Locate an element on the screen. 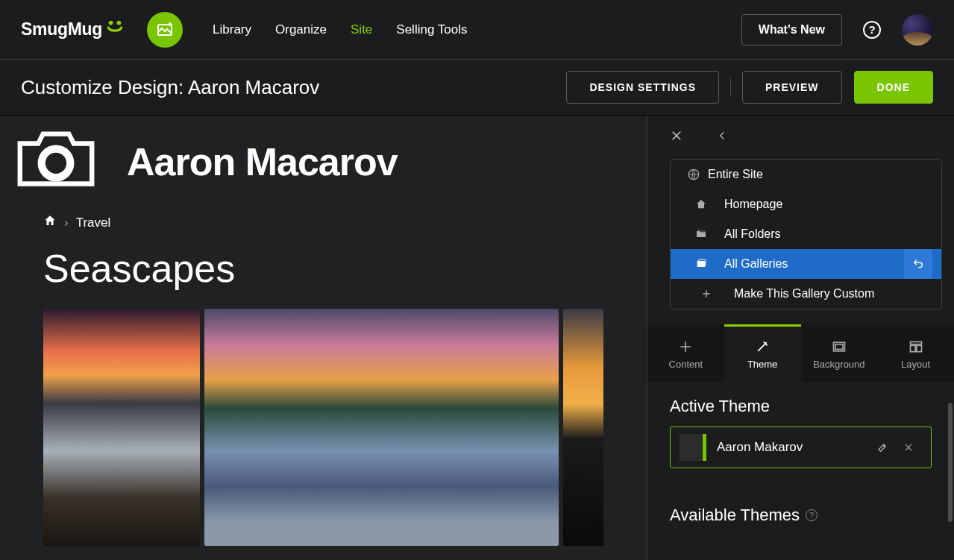 The image size is (954, 560). scope-label: Make This Gallery Custom is located at coordinates (804, 294).